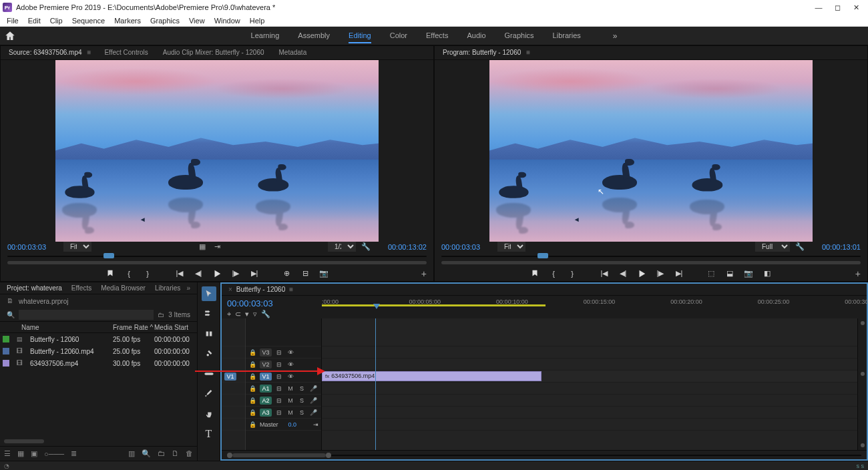 The height and width of the screenshot is (470, 868). I want to click on mark-in-button: {, so click(554, 274).